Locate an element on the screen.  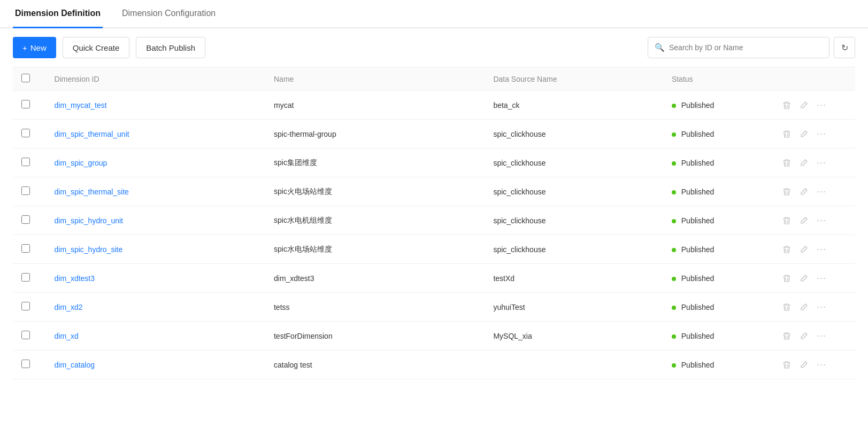
header-status: Status is located at coordinates (718, 79).